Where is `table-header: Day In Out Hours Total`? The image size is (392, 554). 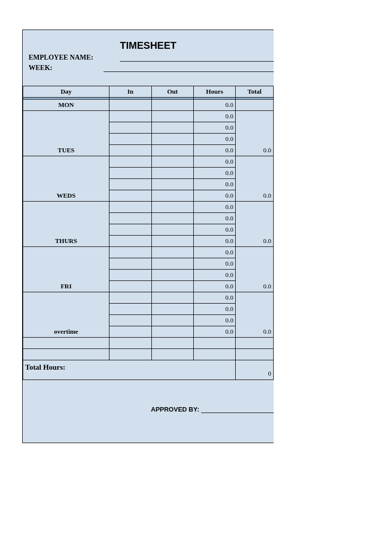
table-header: Day In Out Hours Total is located at coordinates (148, 92).